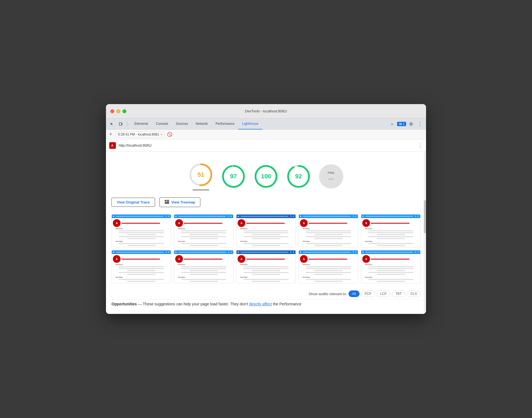 This screenshot has height=418, width=532. What do you see at coordinates (267, 145) in the screenshot?
I see `page-url: http://localhost:8081/` at bounding box center [267, 145].